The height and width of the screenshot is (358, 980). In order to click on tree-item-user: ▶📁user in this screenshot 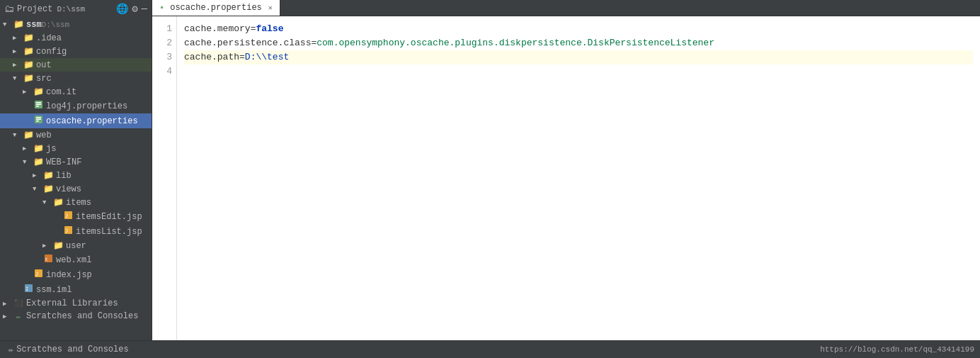, I will do `click(76, 245)`.